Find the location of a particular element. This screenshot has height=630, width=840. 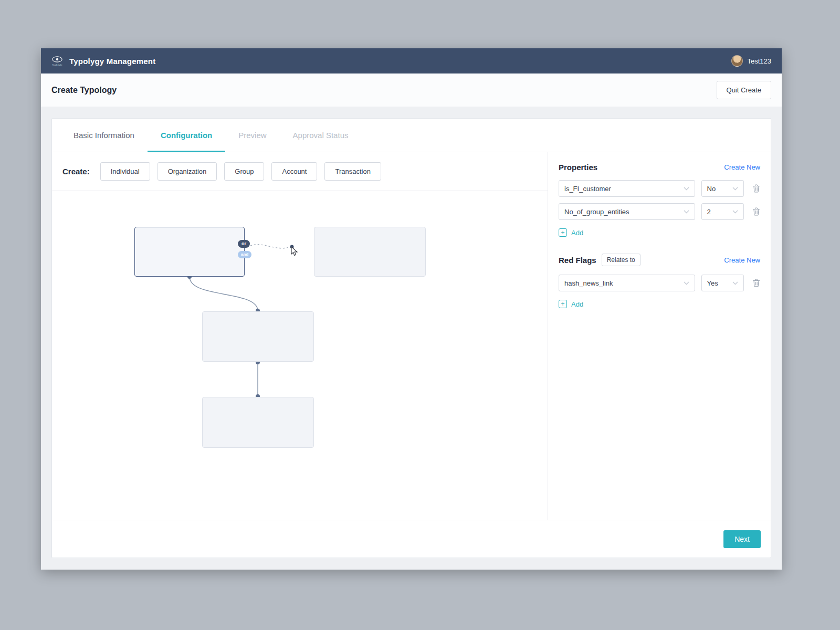

property-value: 2 is located at coordinates (709, 212).